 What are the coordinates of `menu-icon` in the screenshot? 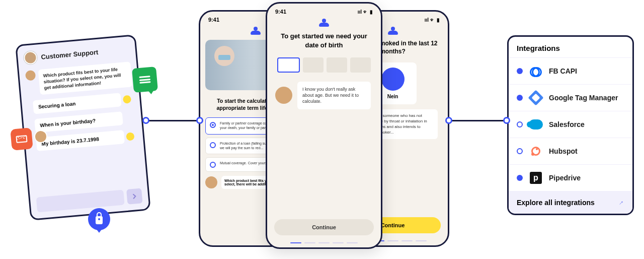 It's located at (145, 80).